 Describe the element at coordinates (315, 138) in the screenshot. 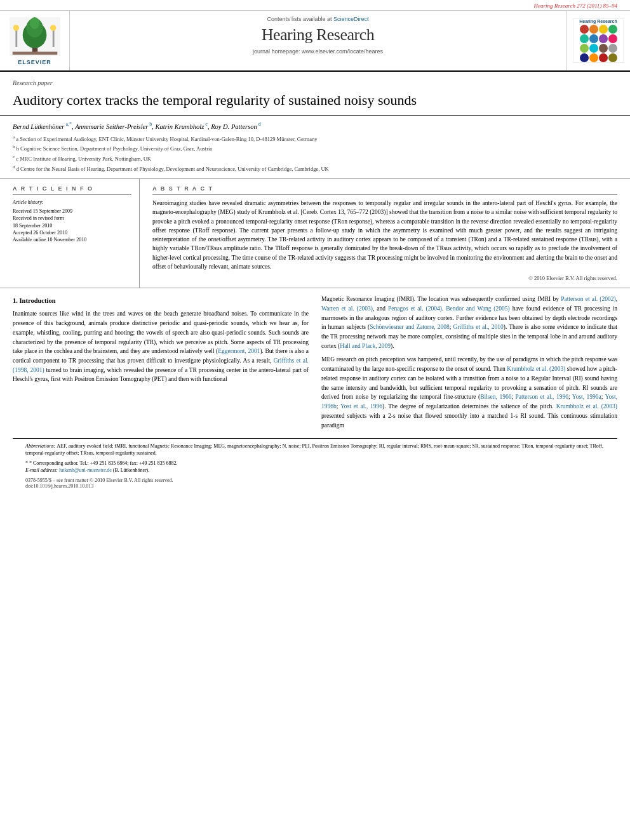

I see `affil-1: a a Section of Experimental Audiology, E…` at that location.